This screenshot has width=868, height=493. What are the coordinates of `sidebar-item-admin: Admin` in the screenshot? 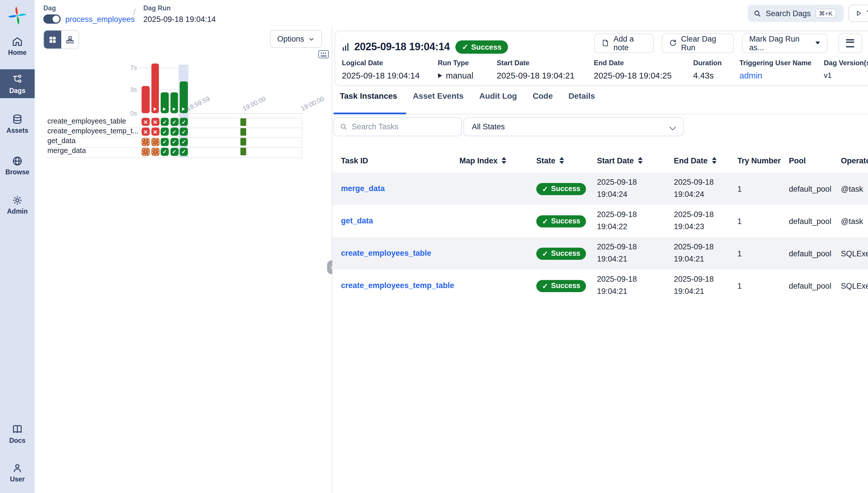 It's located at (17, 205).